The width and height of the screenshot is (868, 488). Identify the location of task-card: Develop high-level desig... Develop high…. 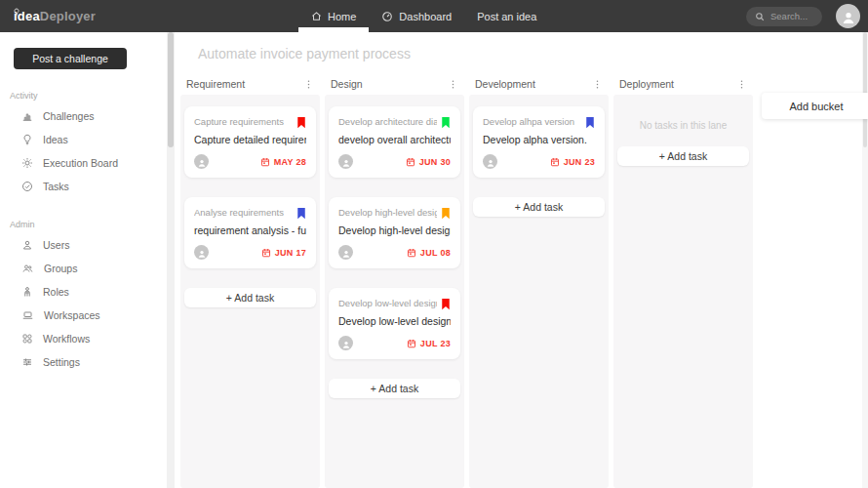
(394, 232).